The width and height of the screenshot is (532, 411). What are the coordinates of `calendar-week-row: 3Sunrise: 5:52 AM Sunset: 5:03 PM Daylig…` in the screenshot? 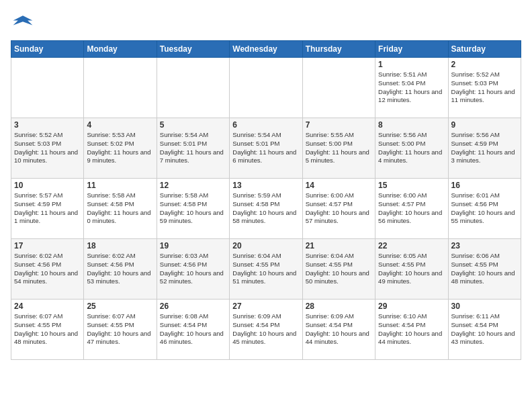 It's located at (266, 148).